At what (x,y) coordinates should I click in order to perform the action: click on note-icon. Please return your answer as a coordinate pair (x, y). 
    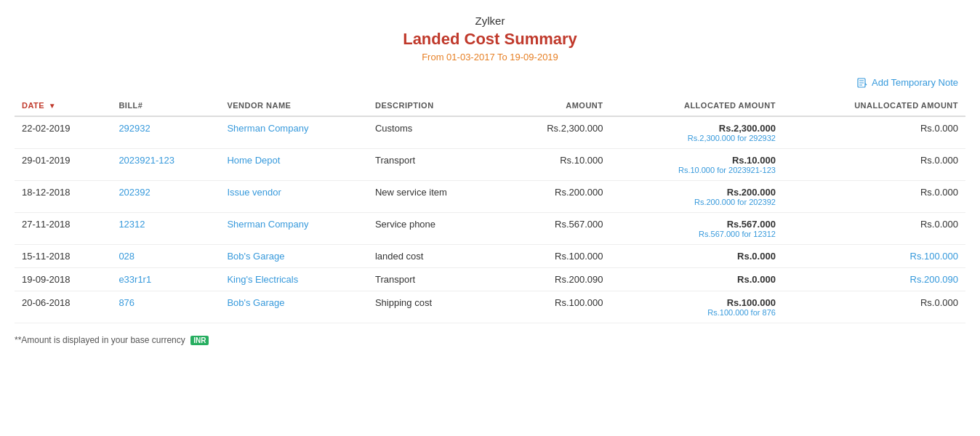
    Looking at the image, I should click on (862, 83).